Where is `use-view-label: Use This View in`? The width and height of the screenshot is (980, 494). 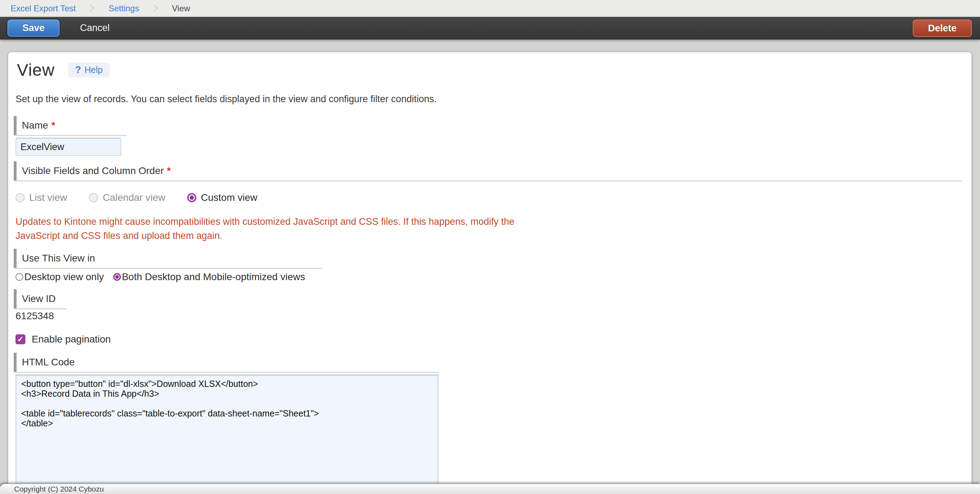 use-view-label: Use This View in is located at coordinates (59, 258).